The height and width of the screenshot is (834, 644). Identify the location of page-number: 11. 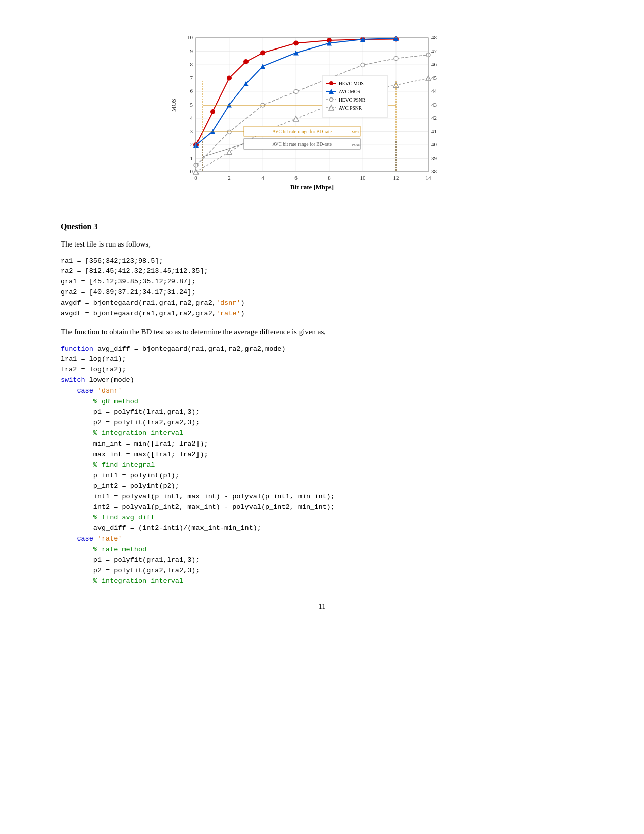
(322, 606).